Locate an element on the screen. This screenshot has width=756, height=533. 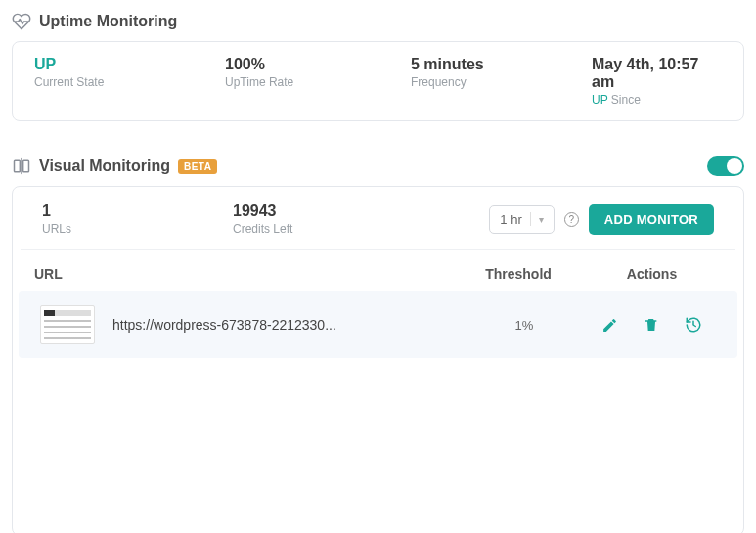
select-divider is located at coordinates (530, 219).